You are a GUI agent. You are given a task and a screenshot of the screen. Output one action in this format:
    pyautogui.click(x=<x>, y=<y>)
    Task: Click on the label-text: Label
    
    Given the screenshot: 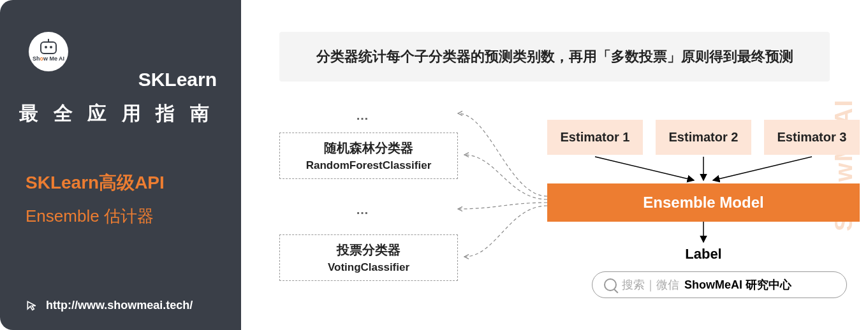 What is the action you would take?
    pyautogui.click(x=703, y=254)
    